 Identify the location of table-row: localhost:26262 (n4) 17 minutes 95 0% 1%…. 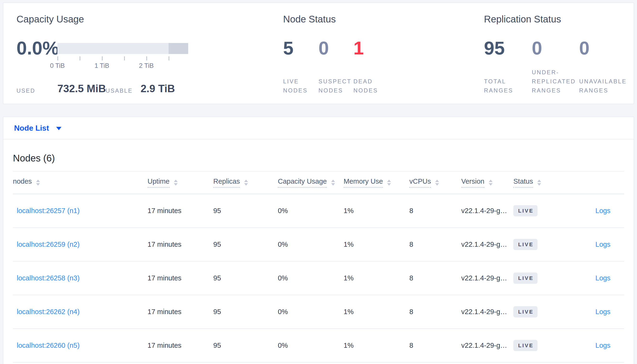
(318, 312).